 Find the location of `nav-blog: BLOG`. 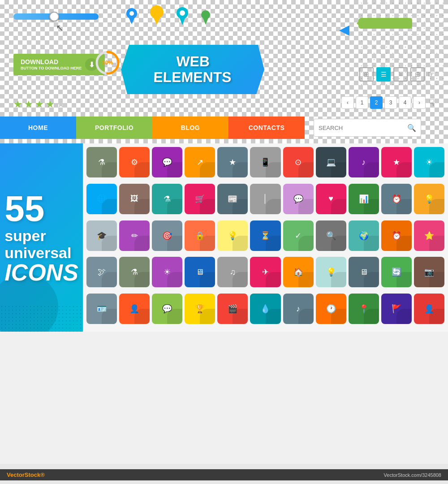

nav-blog: BLOG is located at coordinates (190, 128).